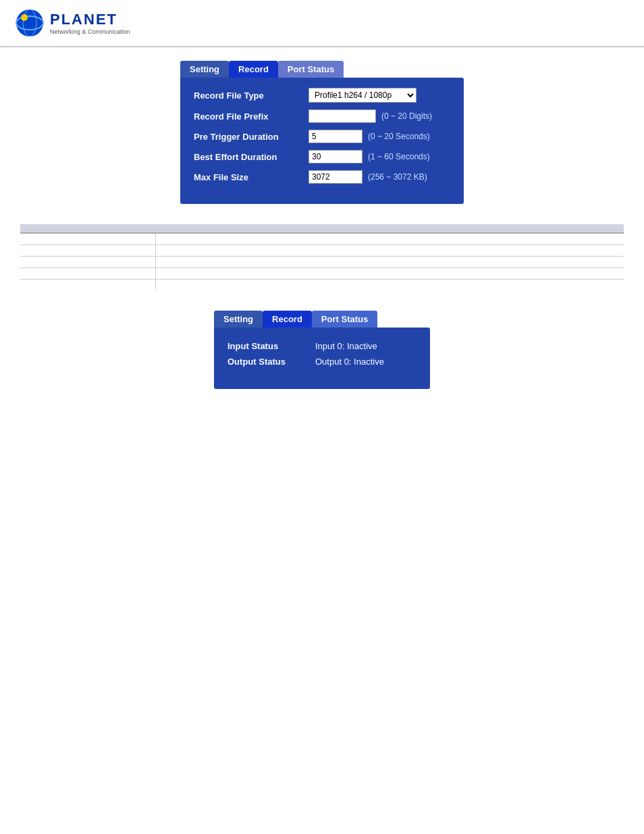 This screenshot has height=834, width=644. What do you see at coordinates (288, 319) in the screenshot?
I see `tab2-record-label: Record` at bounding box center [288, 319].